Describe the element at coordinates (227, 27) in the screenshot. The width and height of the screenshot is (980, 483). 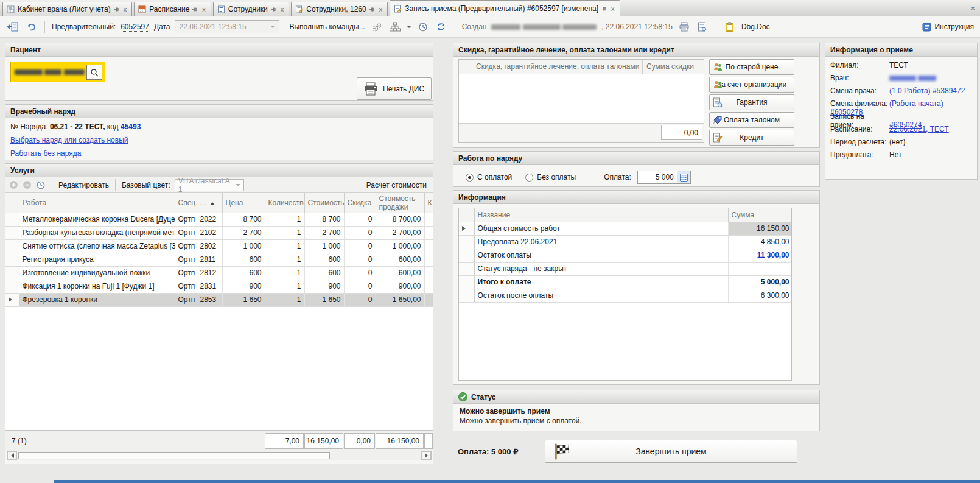
I see `date-picker: 22.06.2021 12:58:15` at that location.